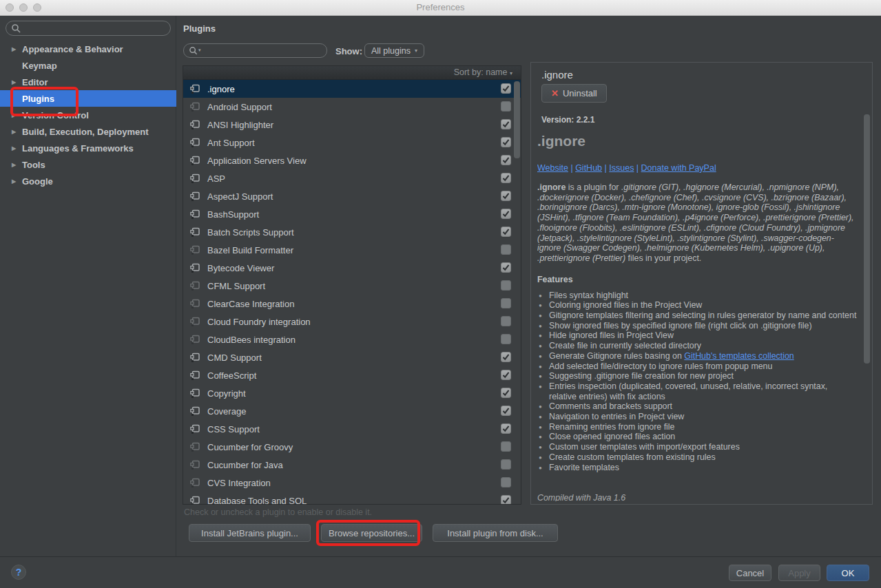  What do you see at coordinates (352, 357) in the screenshot?
I see `plugin-row-cmd-support: CMD Support` at bounding box center [352, 357].